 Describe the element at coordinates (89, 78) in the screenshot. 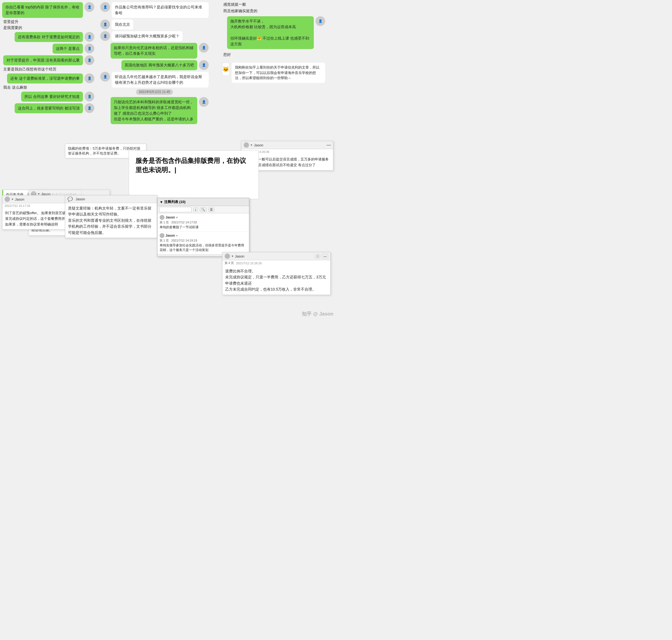

I see `avatar-user5: 👤` at that location.